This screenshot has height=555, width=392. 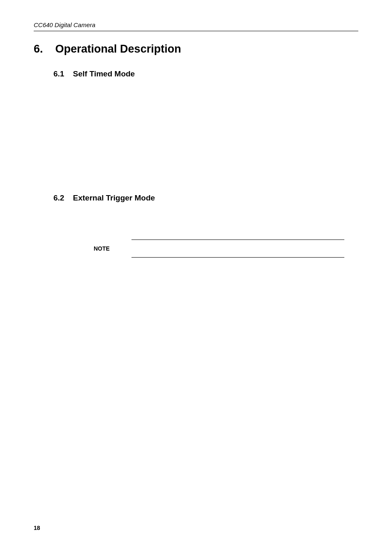 What do you see at coordinates (37, 528) in the screenshot?
I see `page-number: 18` at bounding box center [37, 528].